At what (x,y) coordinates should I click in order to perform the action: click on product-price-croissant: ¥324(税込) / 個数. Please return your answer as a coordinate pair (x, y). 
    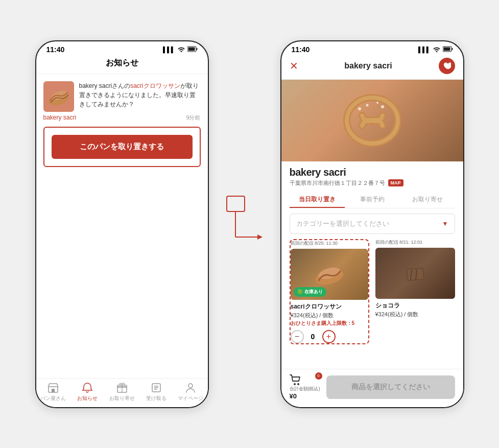
    Looking at the image, I should click on (329, 316).